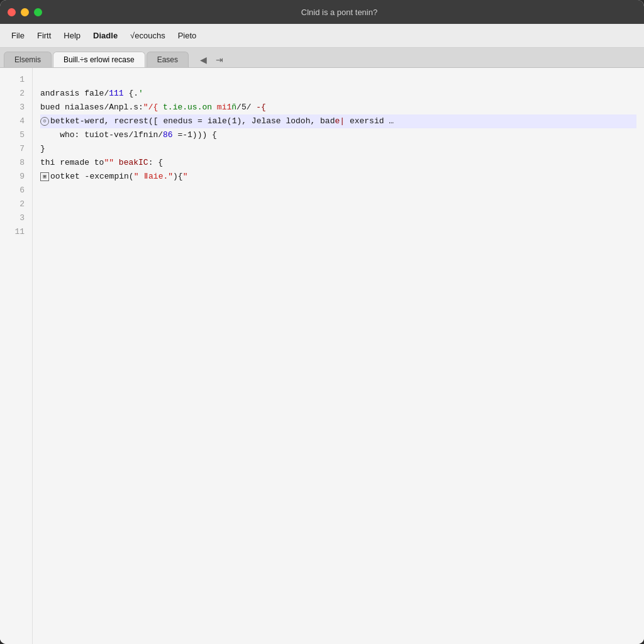  I want to click on maximize-button, so click(38, 13).